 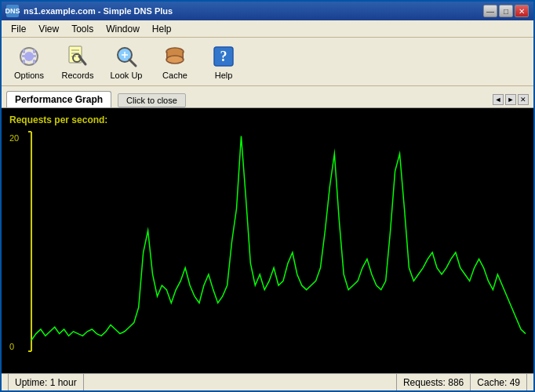 I want to click on status-right: Requests: 886 Cache: 49, so click(x=461, y=383).